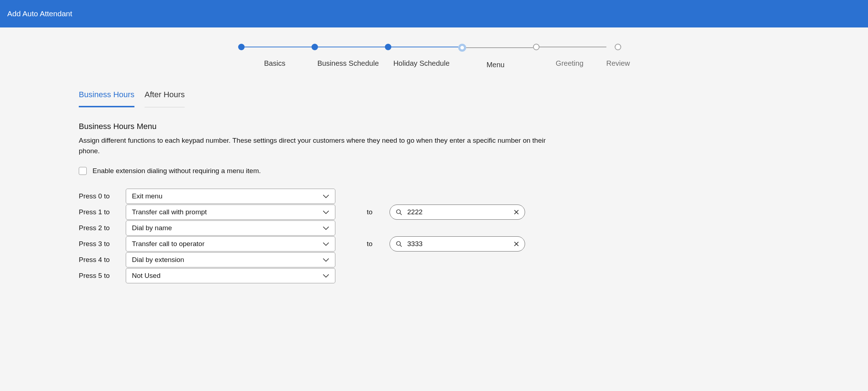 The width and height of the screenshot is (868, 391). What do you see at coordinates (275, 64) in the screenshot?
I see `step-label: Basics` at bounding box center [275, 64].